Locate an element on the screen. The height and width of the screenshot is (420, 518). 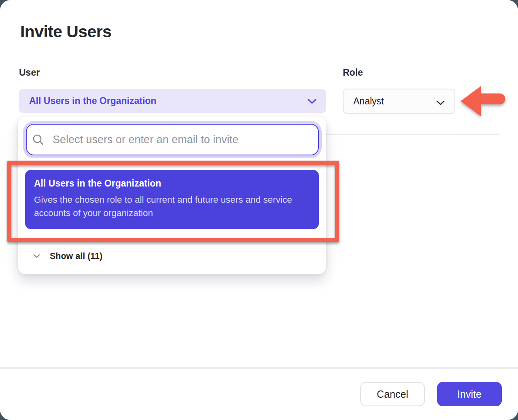
show-all-button: Show all (11) is located at coordinates (64, 256).